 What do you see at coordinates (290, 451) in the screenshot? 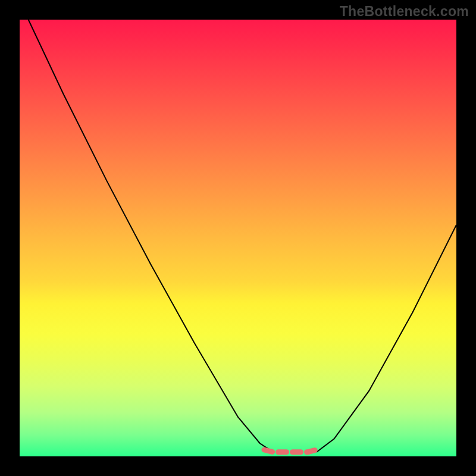
I see `flat-segment` at bounding box center [290, 451].